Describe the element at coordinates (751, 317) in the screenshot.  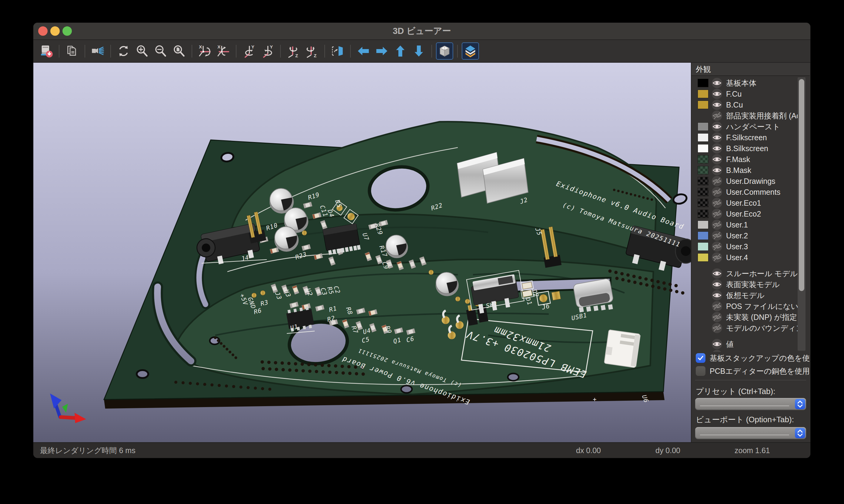
I see `layer-row: 未実装 (DNP) が指定さ` at that location.